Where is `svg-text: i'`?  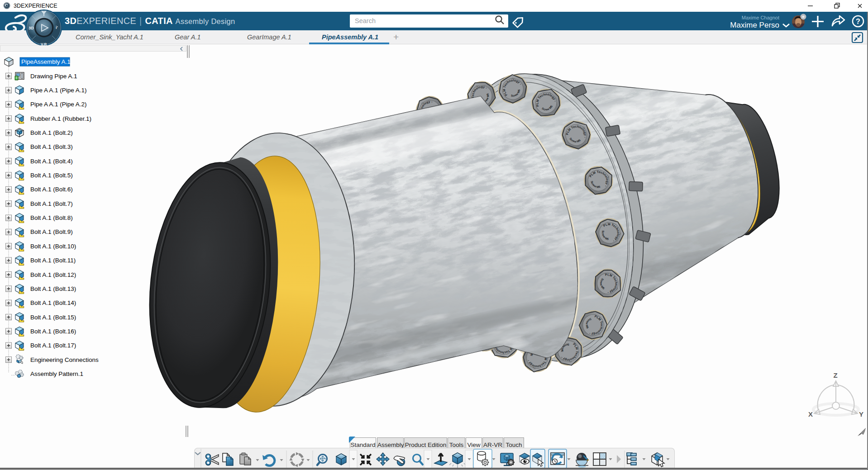 svg-text: i' is located at coordinates (57, 28).